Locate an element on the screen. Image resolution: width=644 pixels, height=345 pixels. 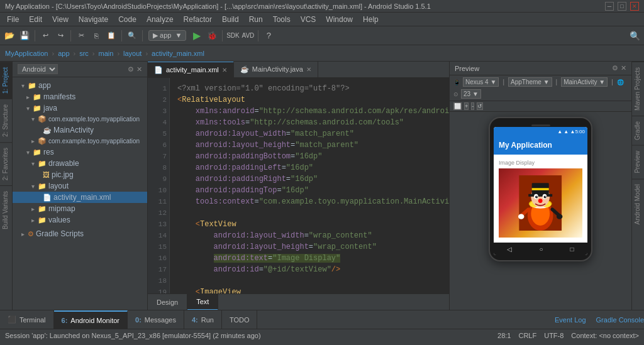
tab-close-mainactivity: ✕ is located at coordinates (309, 69).